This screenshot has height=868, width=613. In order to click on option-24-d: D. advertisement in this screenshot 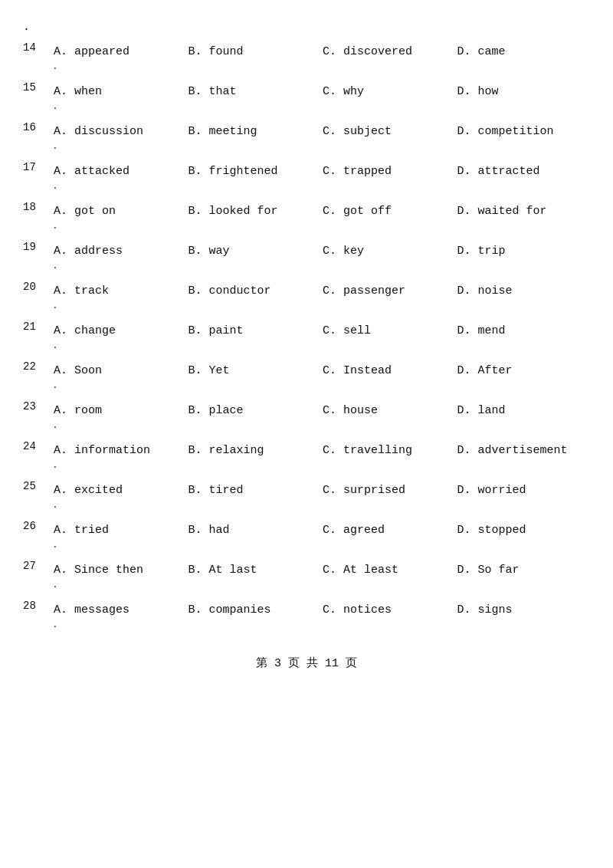, I will do `click(523, 451)`.